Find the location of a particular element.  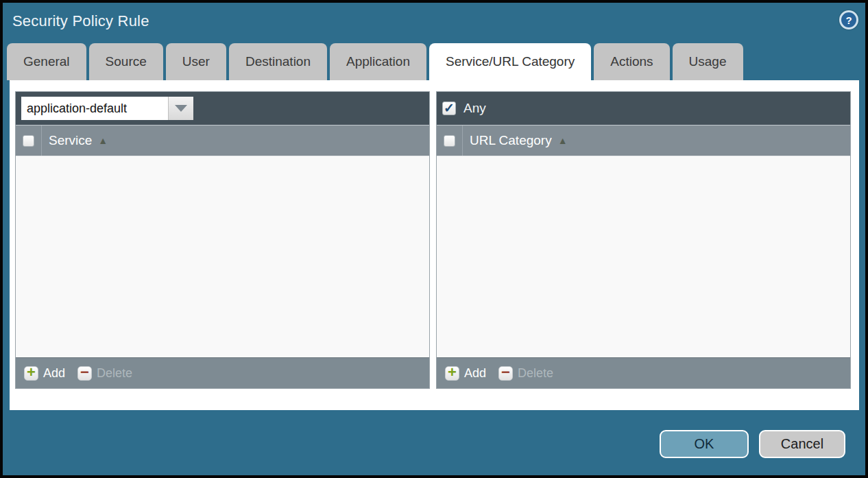

tab-application: Application is located at coordinates (378, 62).